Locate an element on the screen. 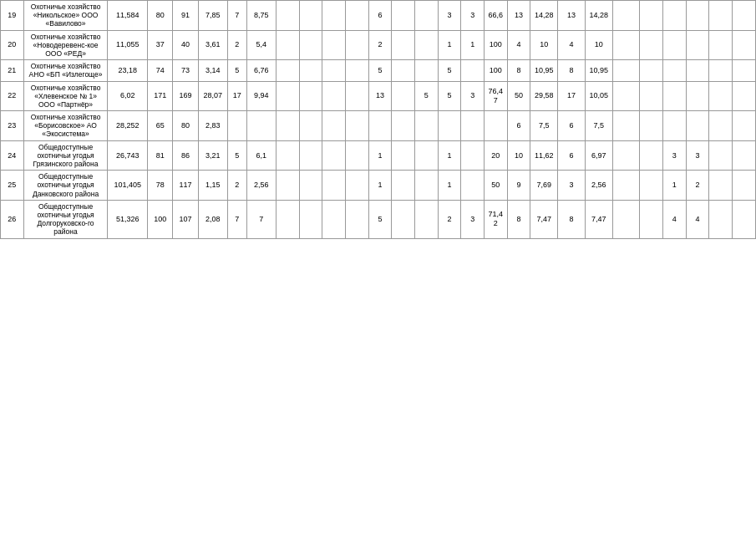 The image size is (756, 535). row-cell: 9 is located at coordinates (519, 186).